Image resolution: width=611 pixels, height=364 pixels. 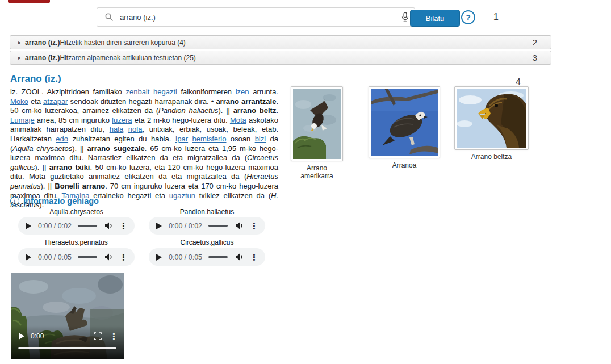 I want to click on definition-segment: iz. ZOOL. Akzipitridoen familiako, so click(x=68, y=92).